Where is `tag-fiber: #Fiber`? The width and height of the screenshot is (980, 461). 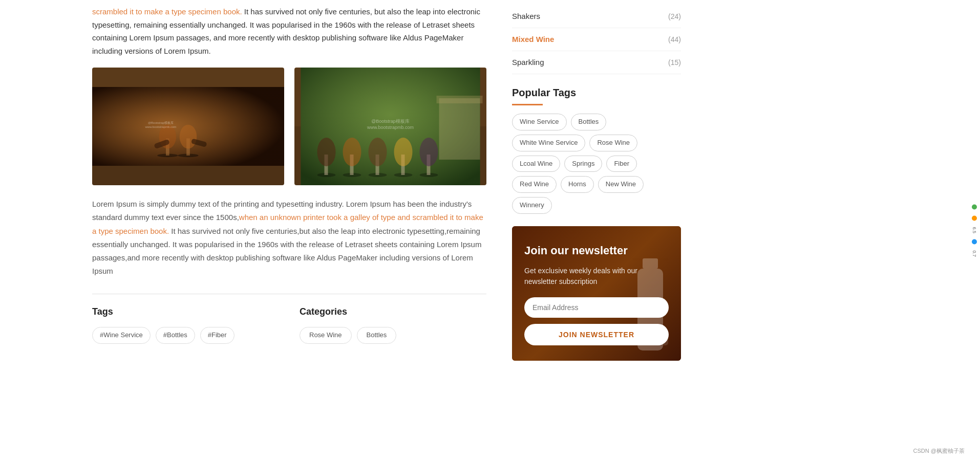
tag-fiber: #Fiber is located at coordinates (217, 336).